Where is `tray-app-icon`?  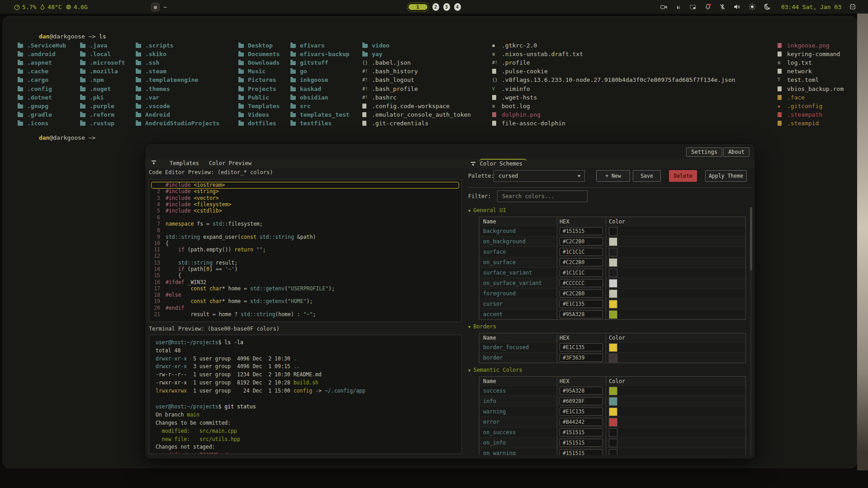
tray-app-icon is located at coordinates (853, 7).